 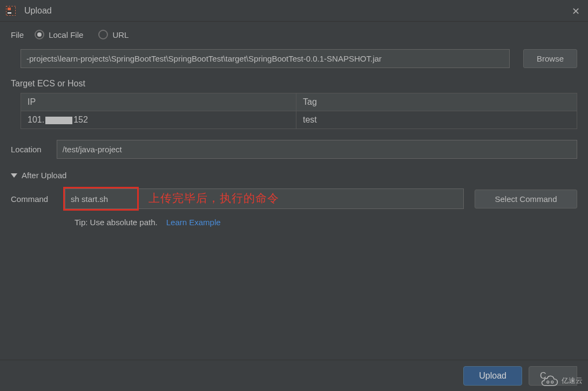 What do you see at coordinates (116, 223) in the screenshot?
I see `tip-text: Tip: Use absolute path.` at bounding box center [116, 223].